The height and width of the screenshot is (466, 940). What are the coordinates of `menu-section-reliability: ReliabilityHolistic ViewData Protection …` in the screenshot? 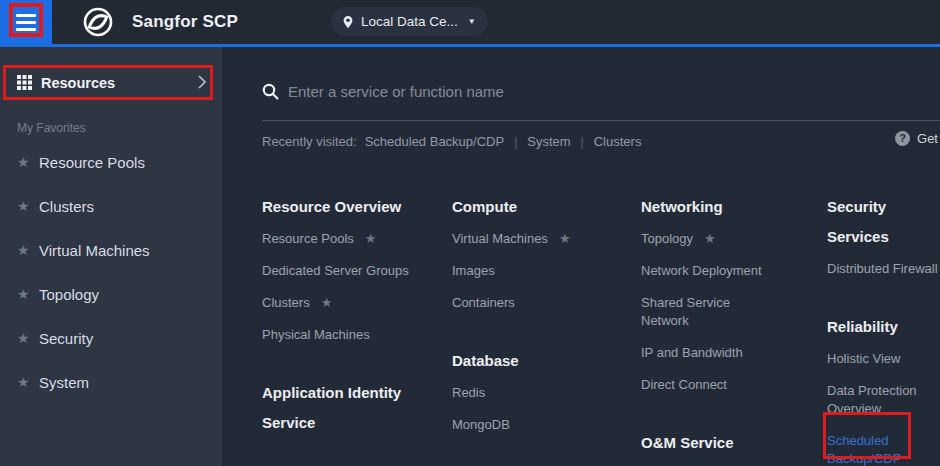 It's located at (884, 389).